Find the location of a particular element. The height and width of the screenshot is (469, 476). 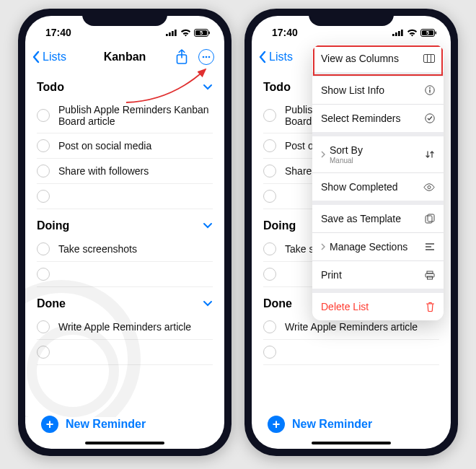

trash-icon is located at coordinates (430, 307).